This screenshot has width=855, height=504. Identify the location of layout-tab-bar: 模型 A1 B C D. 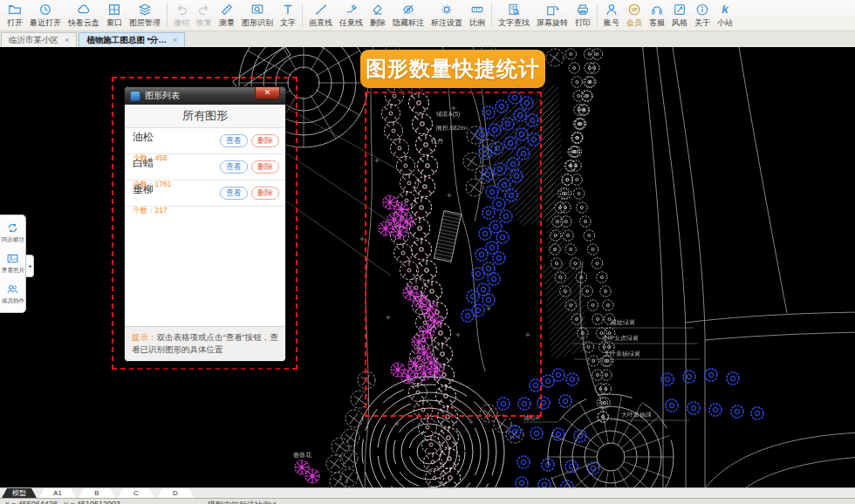
(428, 493).